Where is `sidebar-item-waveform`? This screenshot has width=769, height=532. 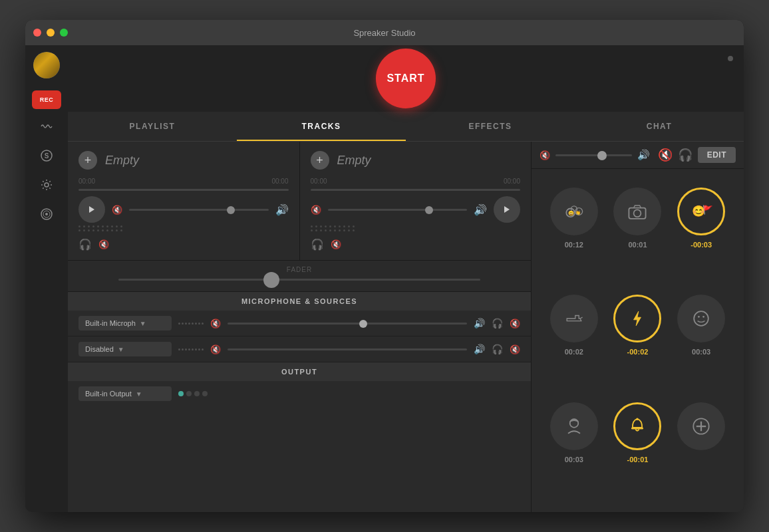
sidebar-item-waveform is located at coordinates (47, 126).